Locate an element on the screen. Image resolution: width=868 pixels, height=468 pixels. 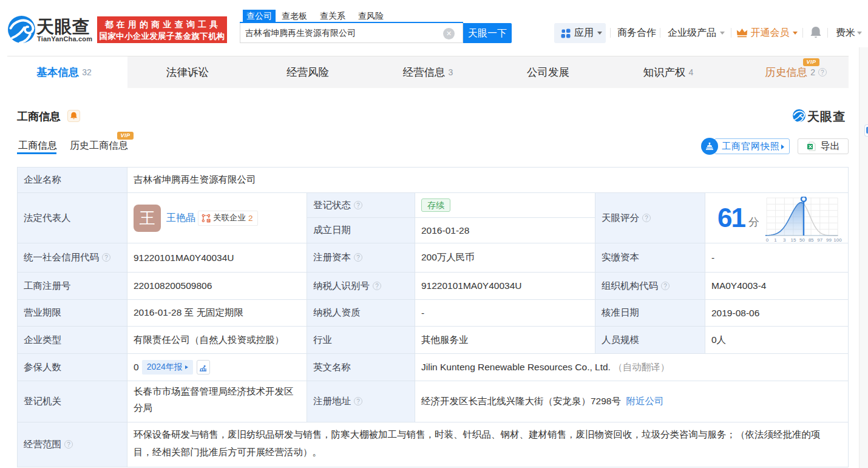
svg-text: 1 is located at coordinates (776, 240).